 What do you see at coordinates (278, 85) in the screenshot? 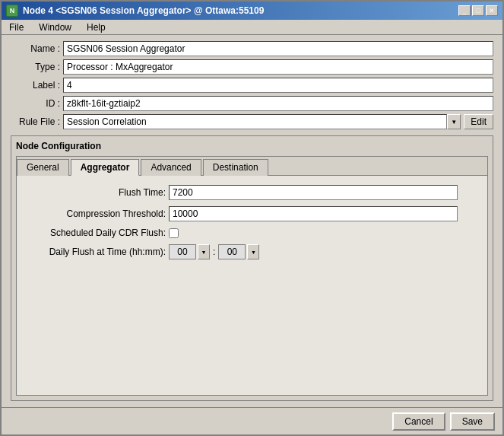
I see `label-field` at bounding box center [278, 85].